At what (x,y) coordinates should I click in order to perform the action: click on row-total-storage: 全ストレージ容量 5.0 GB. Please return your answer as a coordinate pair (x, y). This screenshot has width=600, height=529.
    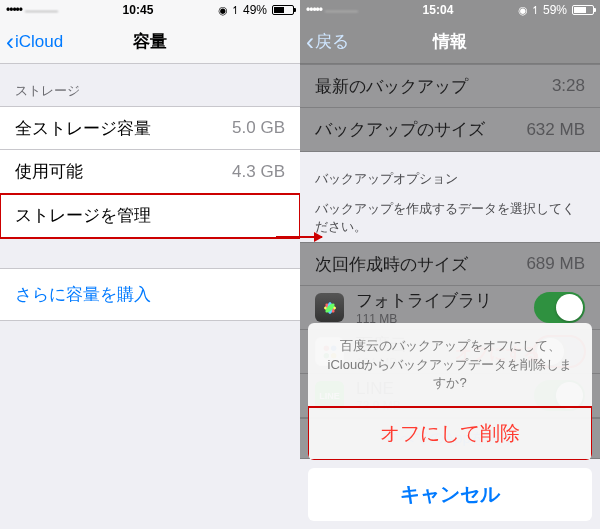
    Looking at the image, I should click on (150, 128).